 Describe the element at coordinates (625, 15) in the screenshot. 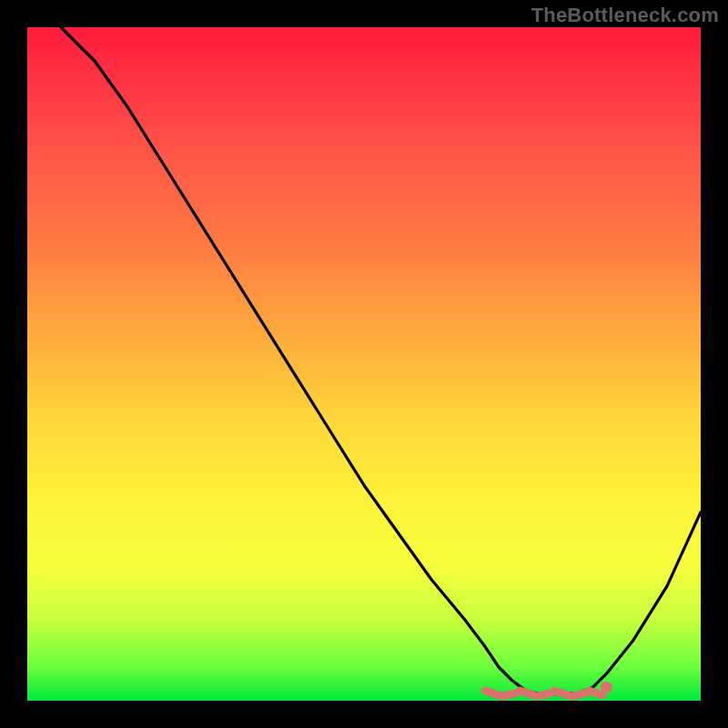

I see `watermark-text: TheBottleneck.com` at that location.